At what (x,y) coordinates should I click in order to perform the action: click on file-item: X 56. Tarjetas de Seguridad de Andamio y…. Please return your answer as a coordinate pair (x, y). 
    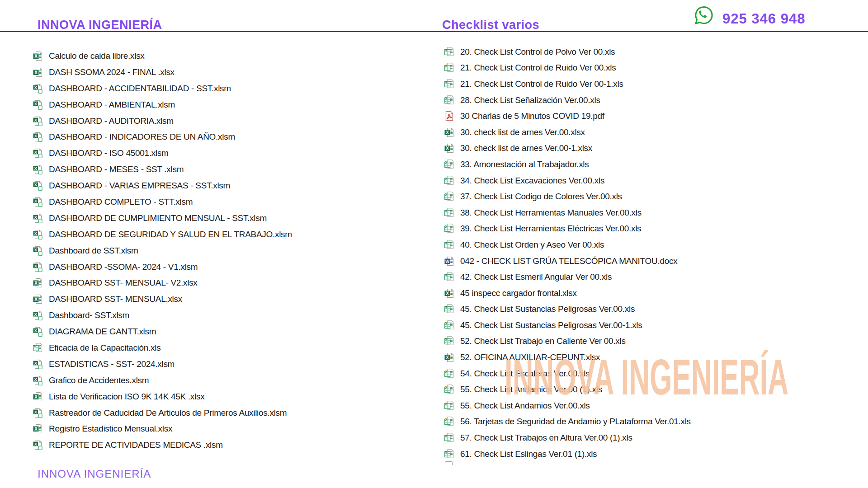
    Looking at the image, I should click on (568, 422).